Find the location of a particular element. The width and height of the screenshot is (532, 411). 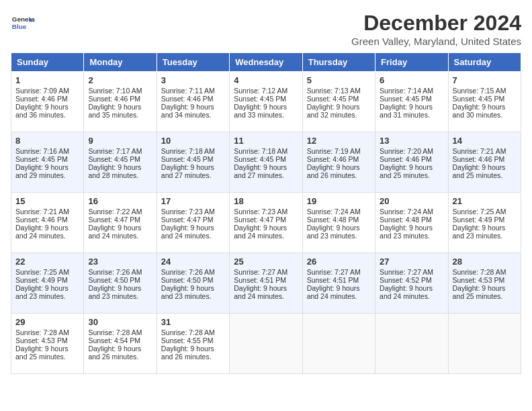

calendar-cell: 23 Sunrise: 7:26 AM Sunset: 4:50 PM Dayl… is located at coordinates (120, 283).